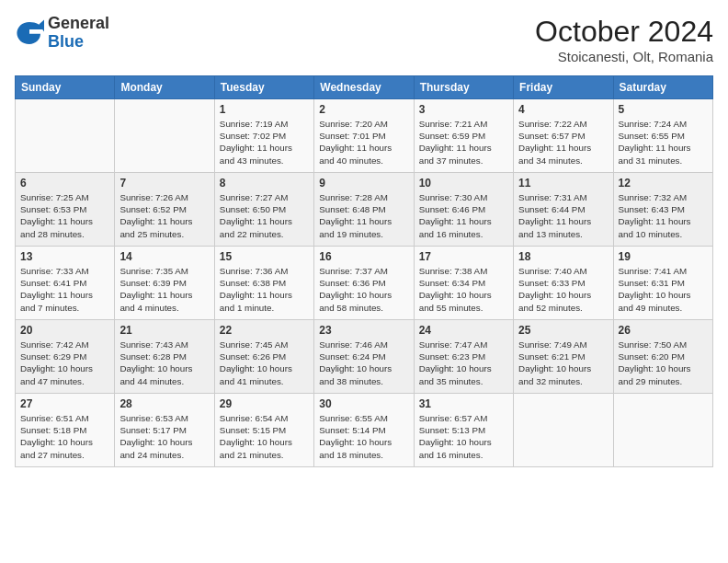 The height and width of the screenshot is (563, 728). What do you see at coordinates (664, 330) in the screenshot?
I see `day-number: 26` at bounding box center [664, 330].